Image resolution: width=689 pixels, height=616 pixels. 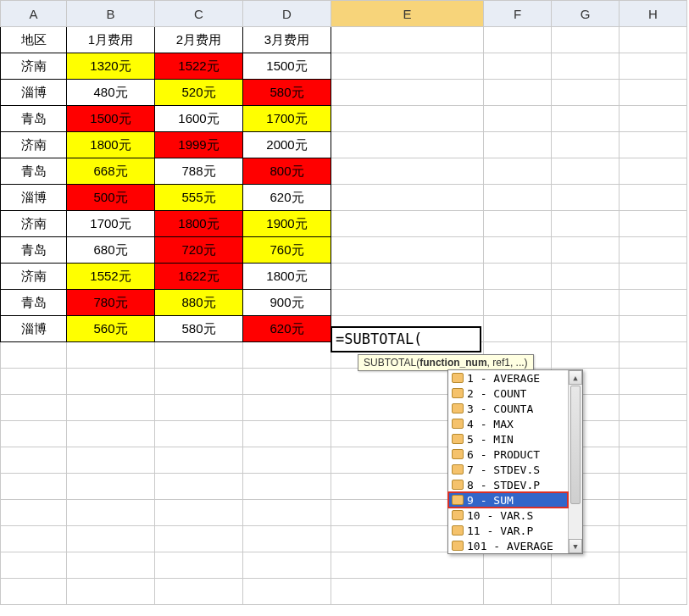 I want to click on autocomplete-item: 101 - AVERAGE, so click(x=508, y=546).